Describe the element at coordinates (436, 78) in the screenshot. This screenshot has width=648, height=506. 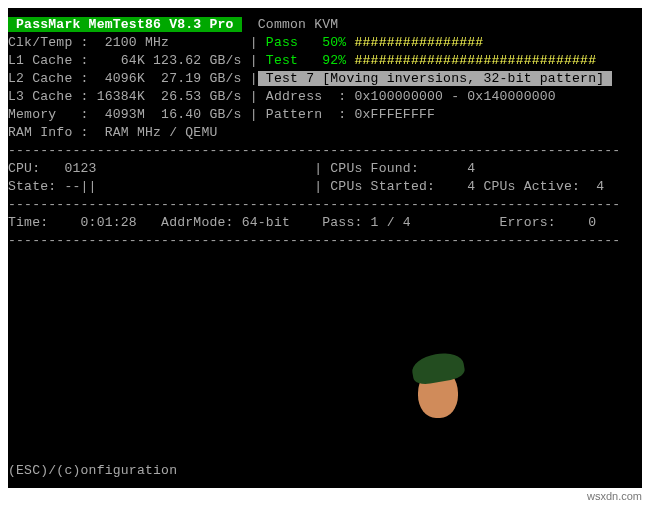
I see `current-test-highlight: Test 7 [Moving inversions, 32-bit patter…` at that location.